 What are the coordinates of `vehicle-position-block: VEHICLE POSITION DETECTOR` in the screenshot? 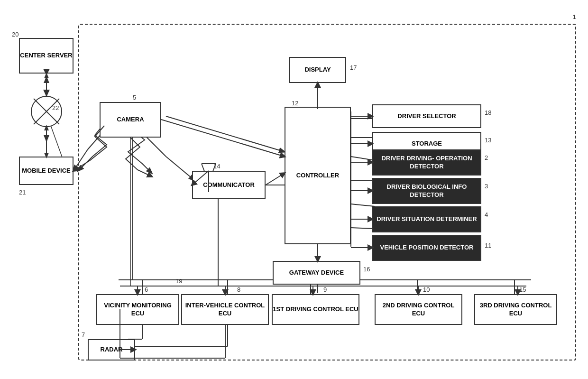 It's located at (427, 248).